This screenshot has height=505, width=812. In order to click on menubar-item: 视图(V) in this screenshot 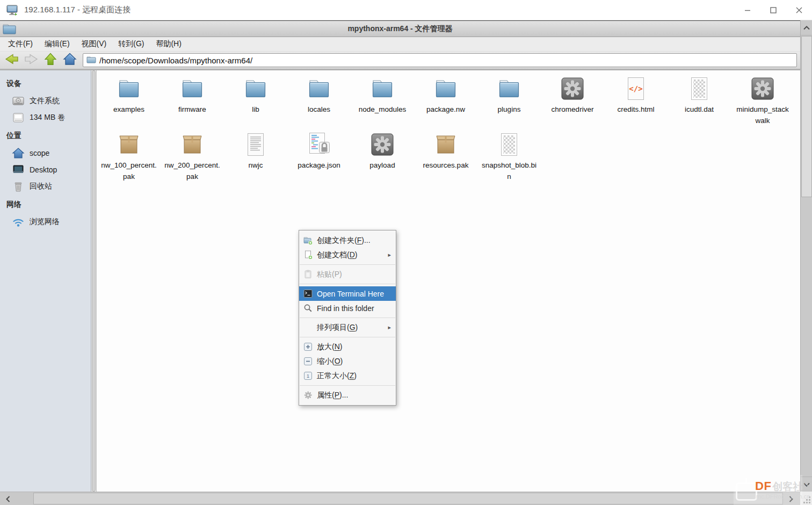, I will do `click(95, 44)`.